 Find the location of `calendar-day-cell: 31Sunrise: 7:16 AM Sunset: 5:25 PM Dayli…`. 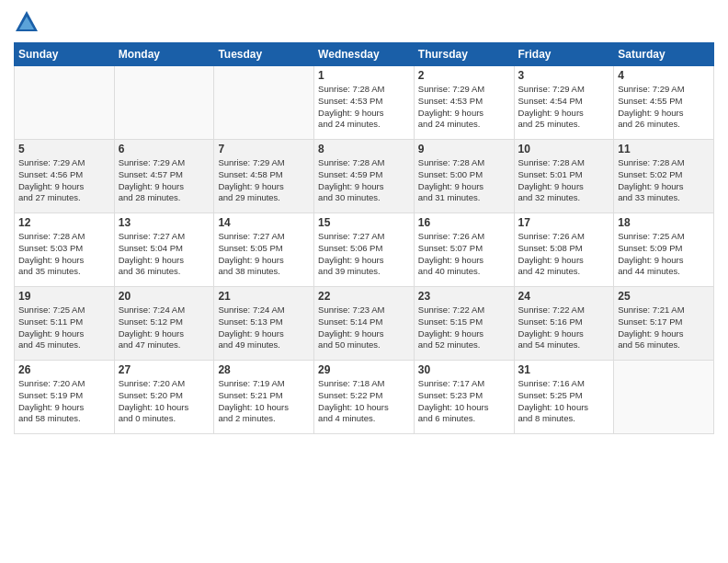

calendar-day-cell: 31Sunrise: 7:16 AM Sunset: 5:25 PM Dayli… is located at coordinates (564, 397).